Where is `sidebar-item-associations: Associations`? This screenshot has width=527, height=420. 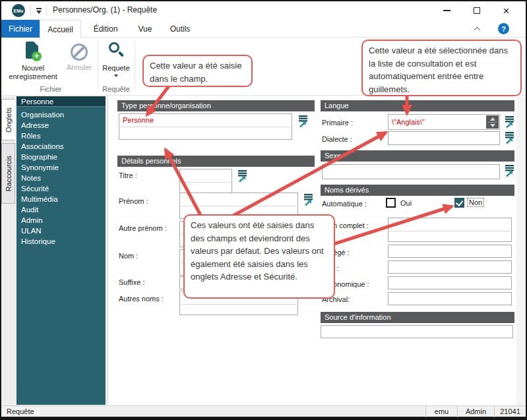
sidebar-item-associations: Associations is located at coordinates (61, 146).